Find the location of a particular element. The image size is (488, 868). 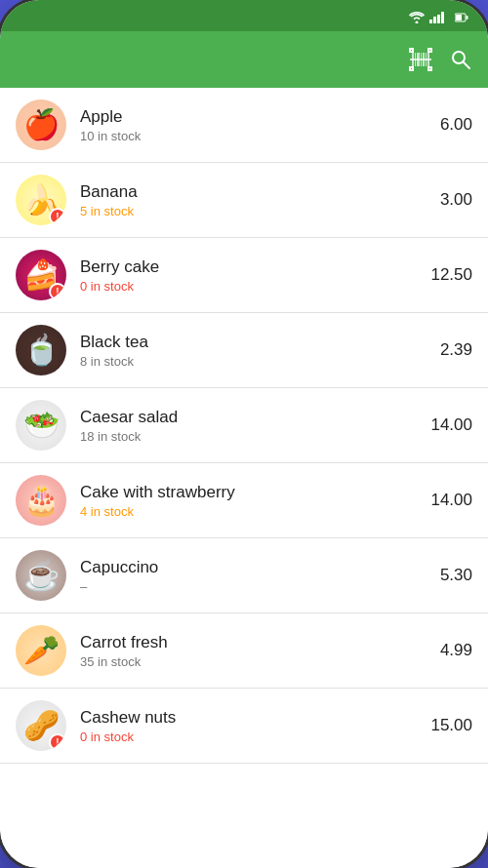

item-price: 4.99 is located at coordinates (445, 651).